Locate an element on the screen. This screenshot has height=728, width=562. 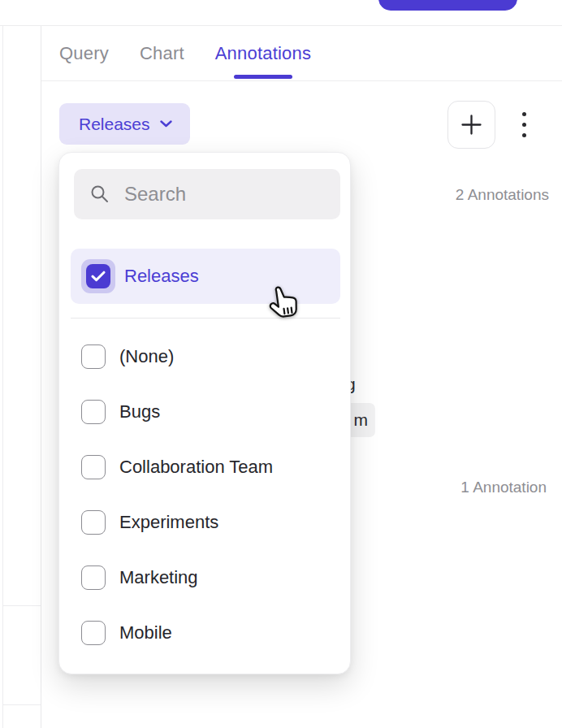
add-annotation-button is located at coordinates (471, 125).